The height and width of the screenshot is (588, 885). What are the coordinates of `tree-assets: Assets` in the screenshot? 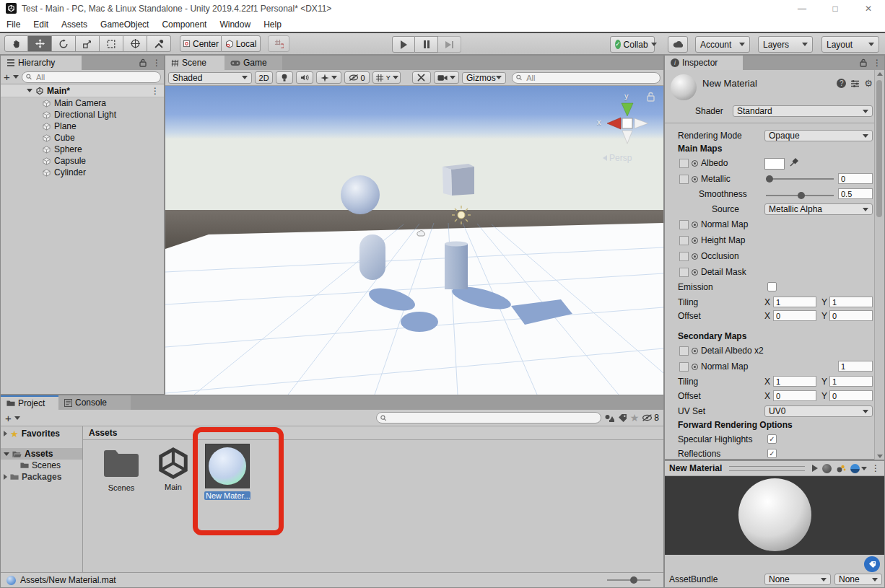 It's located at (42, 454).